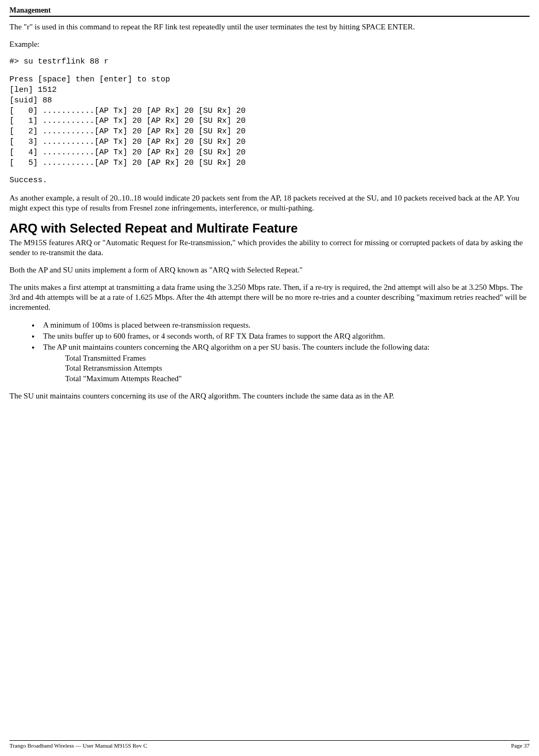 The height and width of the screenshot is (756, 539). Describe the element at coordinates (270, 27) in the screenshot. I see `paragraph-intro: The "r" is used in this command to repea…` at that location.